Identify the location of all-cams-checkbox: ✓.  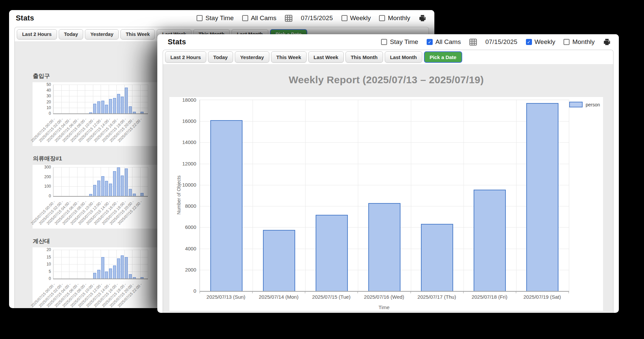
(430, 42).